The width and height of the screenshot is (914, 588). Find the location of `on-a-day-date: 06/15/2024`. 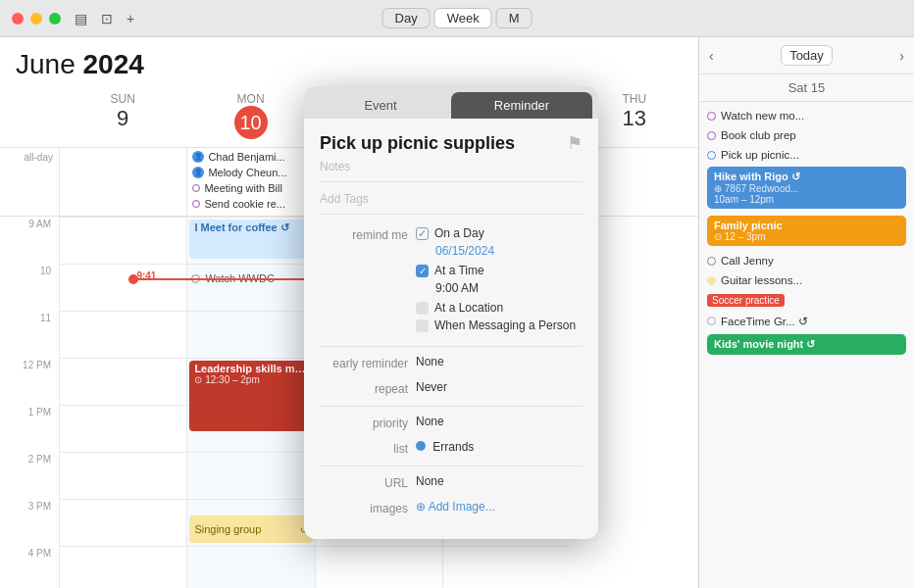

on-a-day-date: 06/15/2024 is located at coordinates (509, 251).